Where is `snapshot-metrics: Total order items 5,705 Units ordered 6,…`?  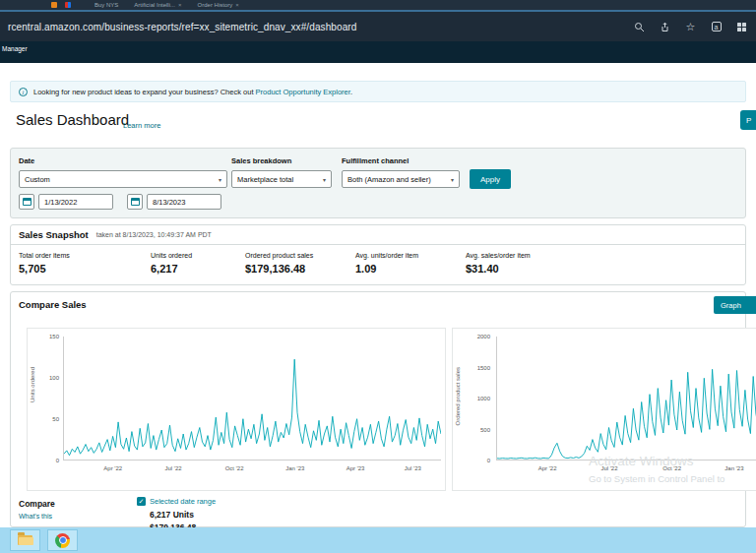 snapshot-metrics: Total order items 5,705 Units ordered 6,… is located at coordinates (378, 260).